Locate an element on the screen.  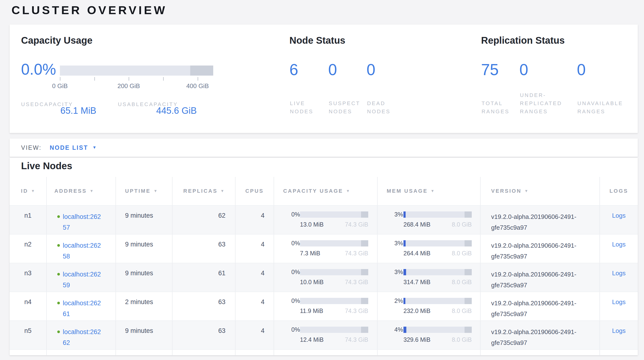
meter-used-value: 11.9 MiB is located at coordinates (312, 311).